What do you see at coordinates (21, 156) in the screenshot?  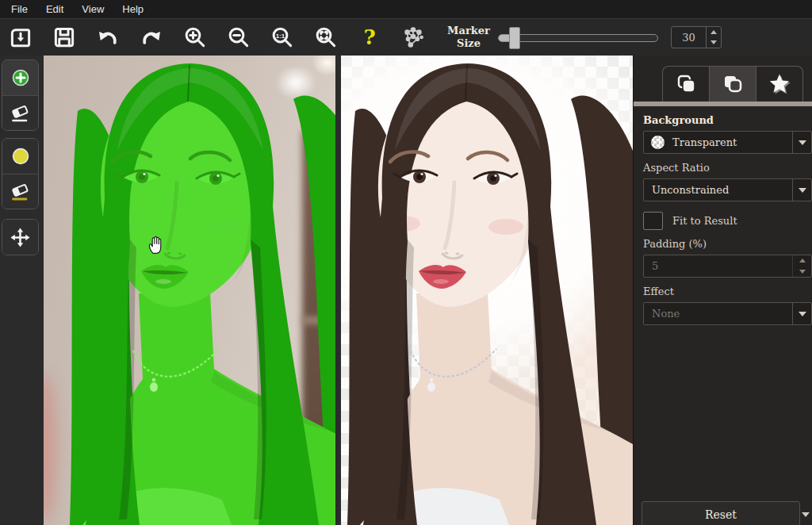 I see `yellow-circle-marker-icon` at bounding box center [21, 156].